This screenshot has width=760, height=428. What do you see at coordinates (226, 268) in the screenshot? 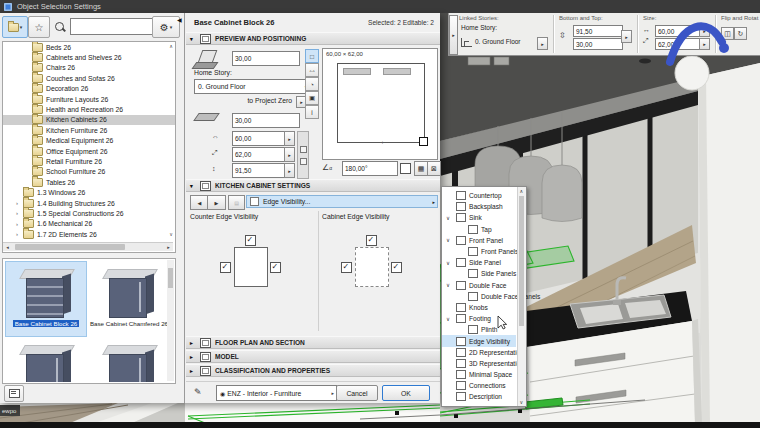
I see `counter-left-edge-checkbox` at bounding box center [226, 268].